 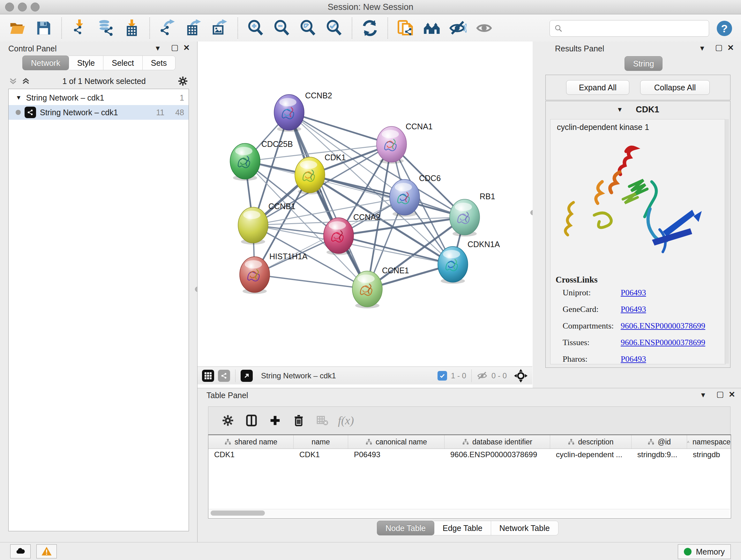 I want to click on import-network-button, so click(x=79, y=28).